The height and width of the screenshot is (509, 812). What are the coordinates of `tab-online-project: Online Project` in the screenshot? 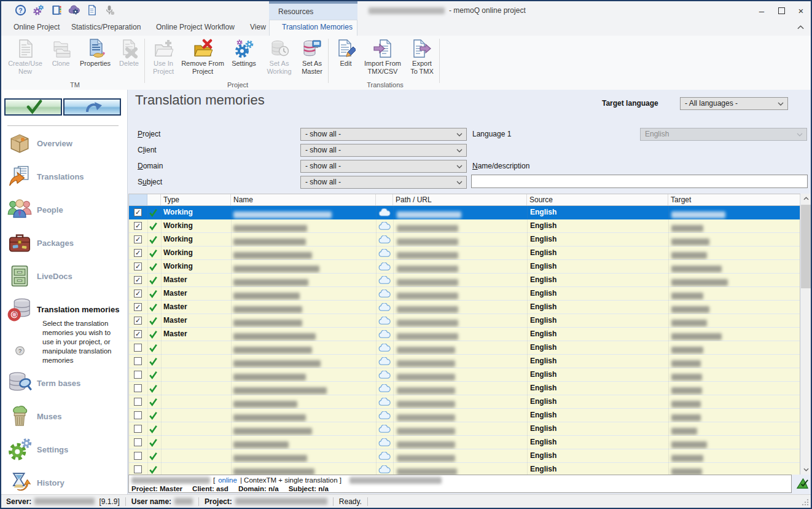 It's located at (37, 28).